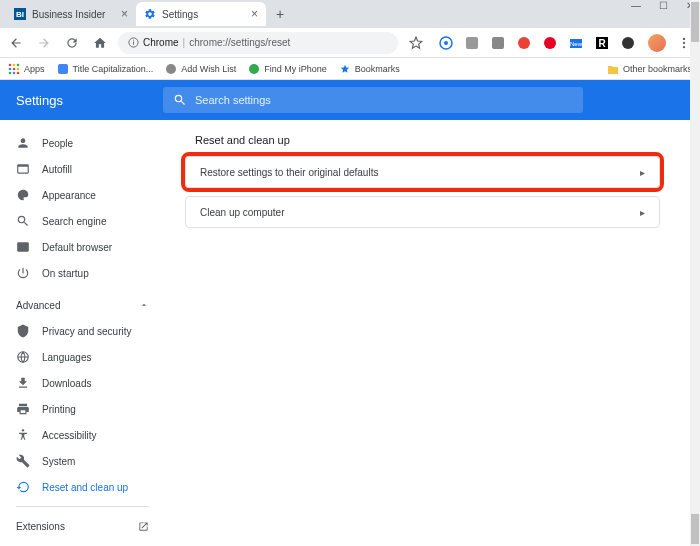 This screenshot has height=546, width=700. Describe the element at coordinates (288, 69) in the screenshot. I see `bookmark-find-iphone: Find My iPhone` at that location.